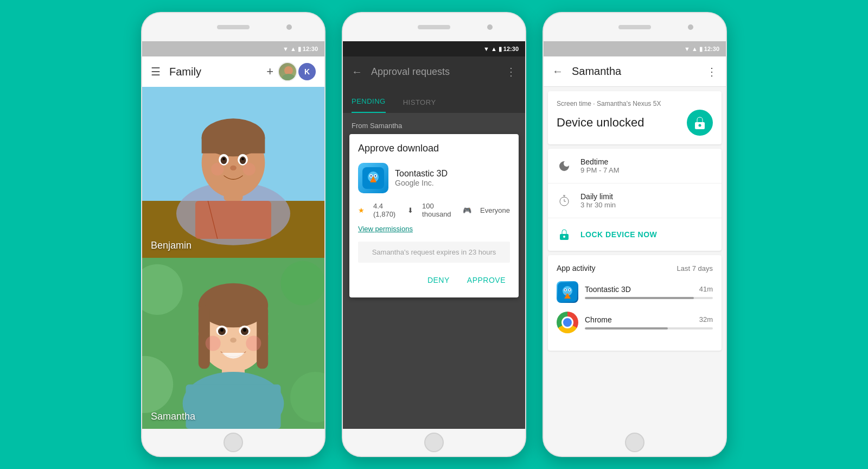 The height and width of the screenshot is (469, 868). Describe the element at coordinates (438, 280) in the screenshot. I see `deny-button: DENY` at that location.